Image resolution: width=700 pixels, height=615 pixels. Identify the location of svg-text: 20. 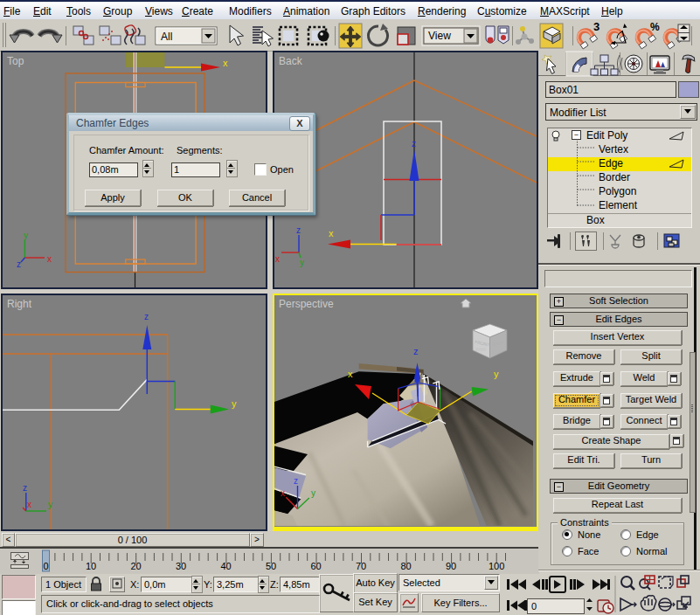
(136, 566).